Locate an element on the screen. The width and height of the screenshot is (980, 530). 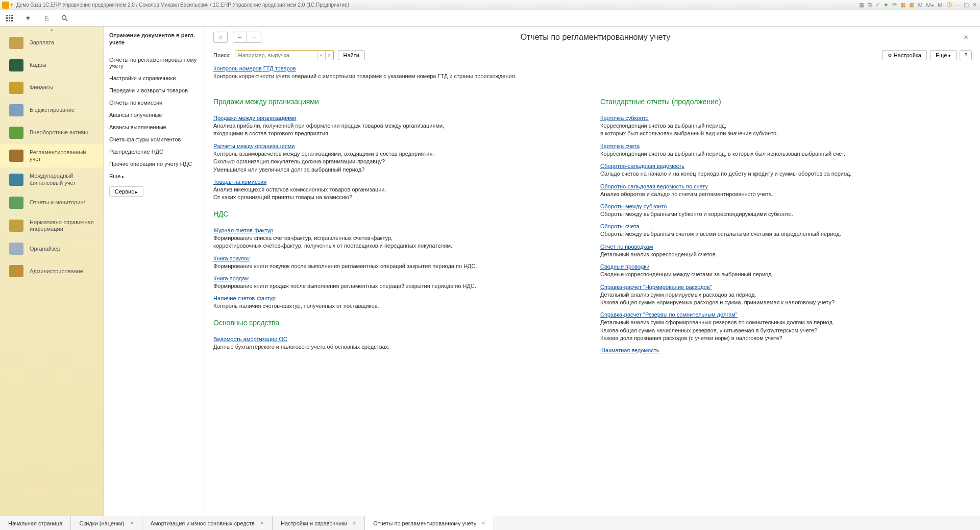
service-button: Сервис is located at coordinates (127, 191).